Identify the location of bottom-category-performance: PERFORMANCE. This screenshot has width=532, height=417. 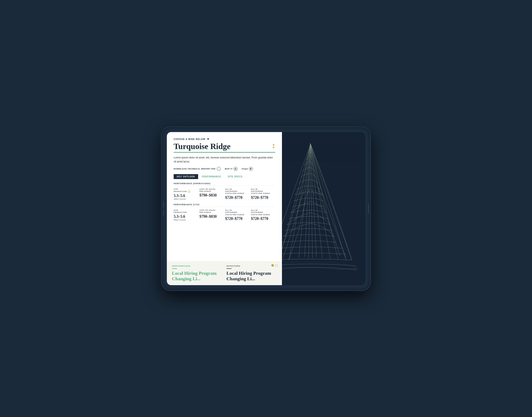
(197, 266).